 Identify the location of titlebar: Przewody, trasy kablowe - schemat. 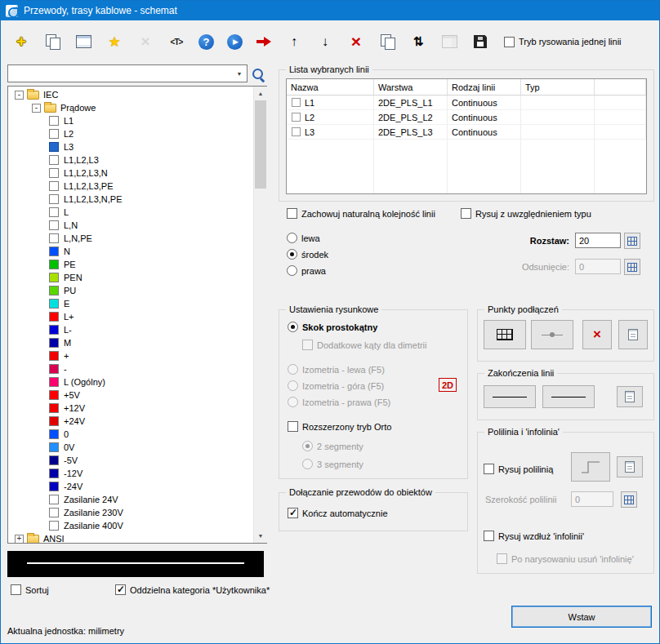
(330, 11).